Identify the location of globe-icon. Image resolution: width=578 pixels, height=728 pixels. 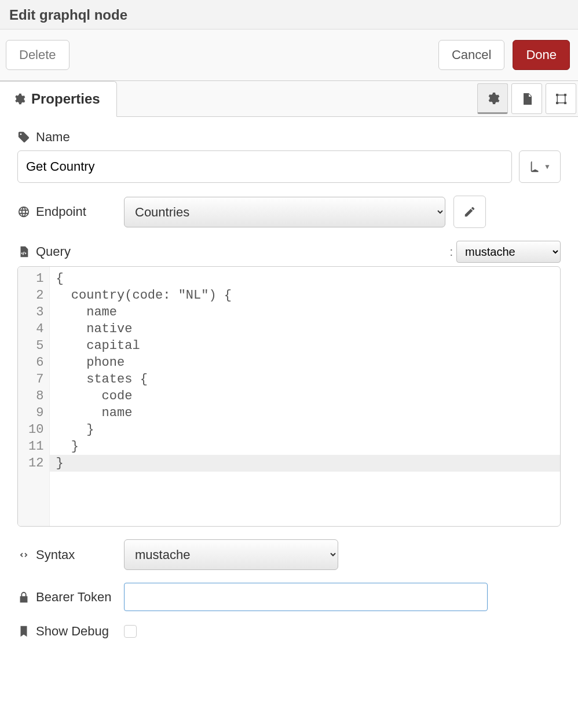
(24, 212).